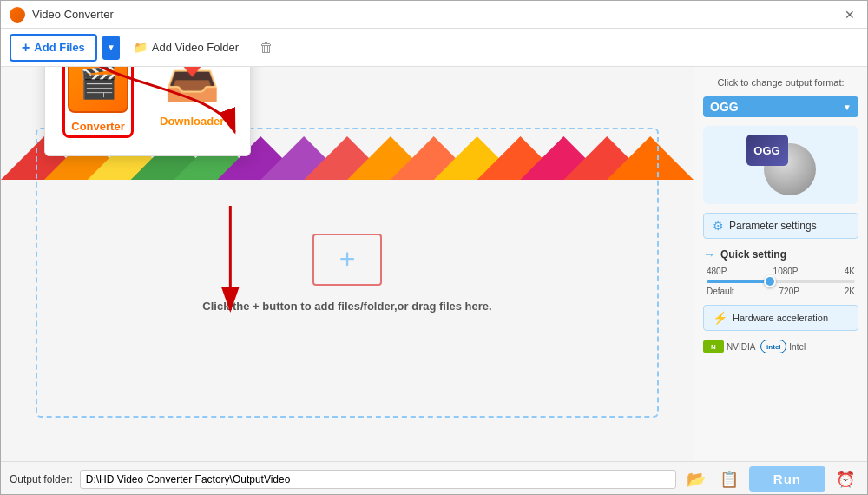 Image resolution: width=868 pixels, height=495 pixels. What do you see at coordinates (17, 15) in the screenshot?
I see `app-icon` at bounding box center [17, 15].